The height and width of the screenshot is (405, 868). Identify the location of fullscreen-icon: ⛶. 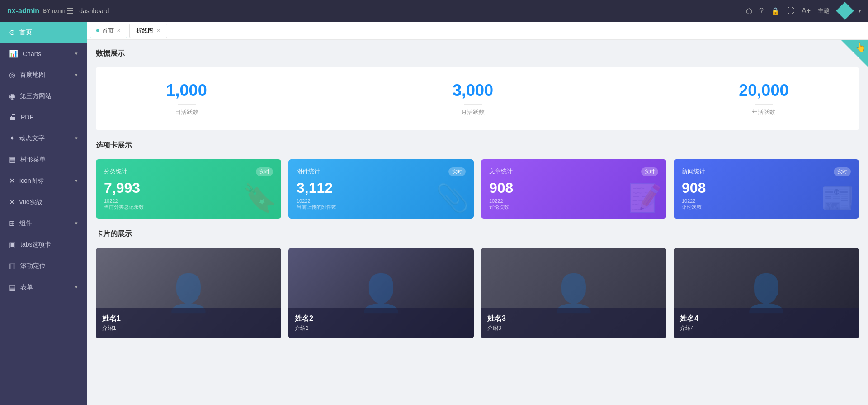
(791, 11).